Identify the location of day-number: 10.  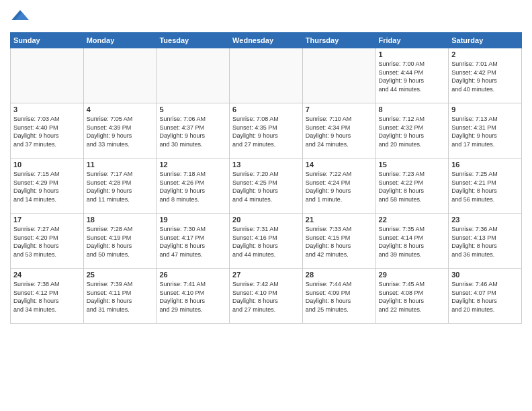
(47, 165).